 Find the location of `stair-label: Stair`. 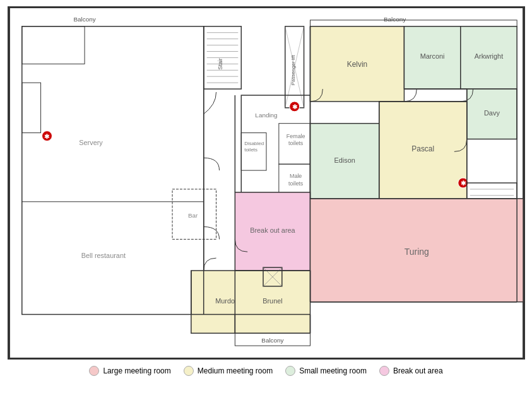

stair-label: Stair is located at coordinates (220, 64).